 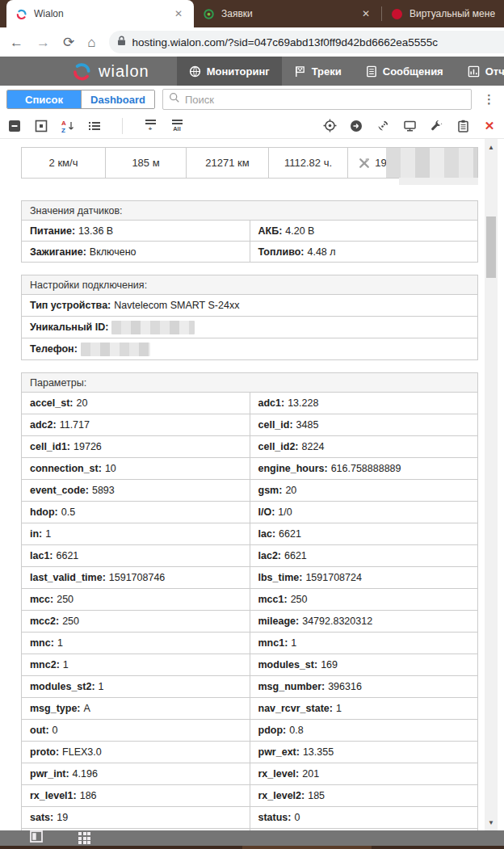 What do you see at coordinates (65, 599) in the screenshot?
I see `field-value: 250` at bounding box center [65, 599].